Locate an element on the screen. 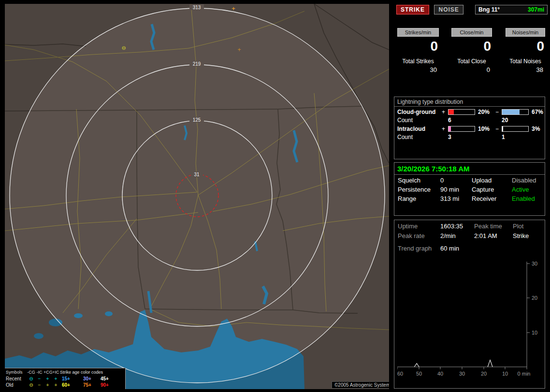 Image resolution: width=550 pixels, height=392 pixels. total-noises-label: Total Noises is located at coordinates (525, 61).